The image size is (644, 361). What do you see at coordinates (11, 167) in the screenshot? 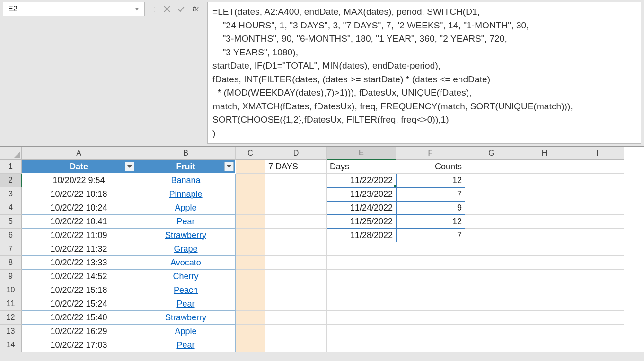
I see `row-header-1: 1` at bounding box center [11, 167].